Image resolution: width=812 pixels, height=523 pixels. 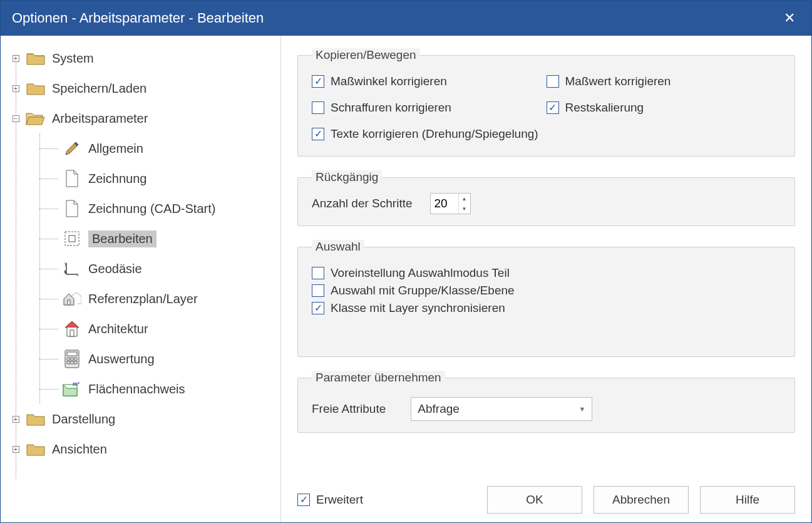 I want to click on checkbox-klasse-layer: Klasse mit Layer synchronisieren, so click(x=546, y=308).